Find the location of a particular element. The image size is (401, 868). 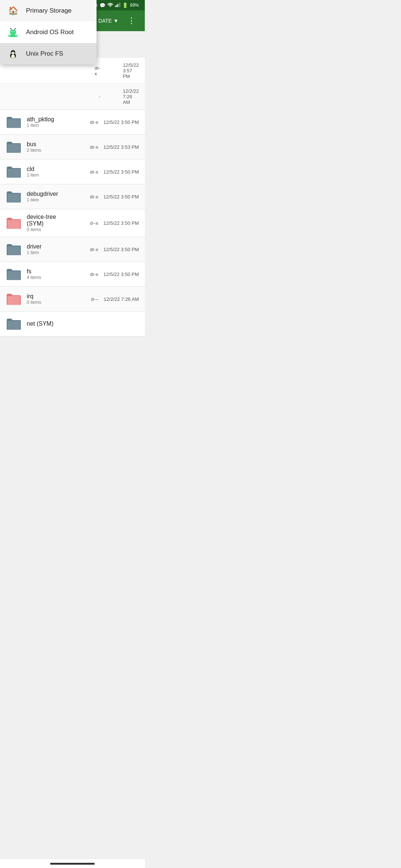

file-name: device-tree (SYM) is located at coordinates (50, 220).